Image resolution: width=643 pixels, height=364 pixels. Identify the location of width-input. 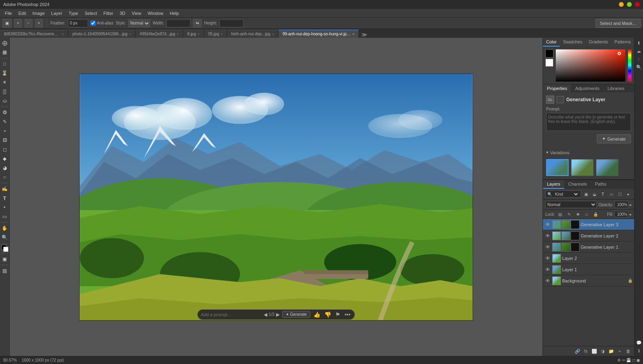
(178, 23).